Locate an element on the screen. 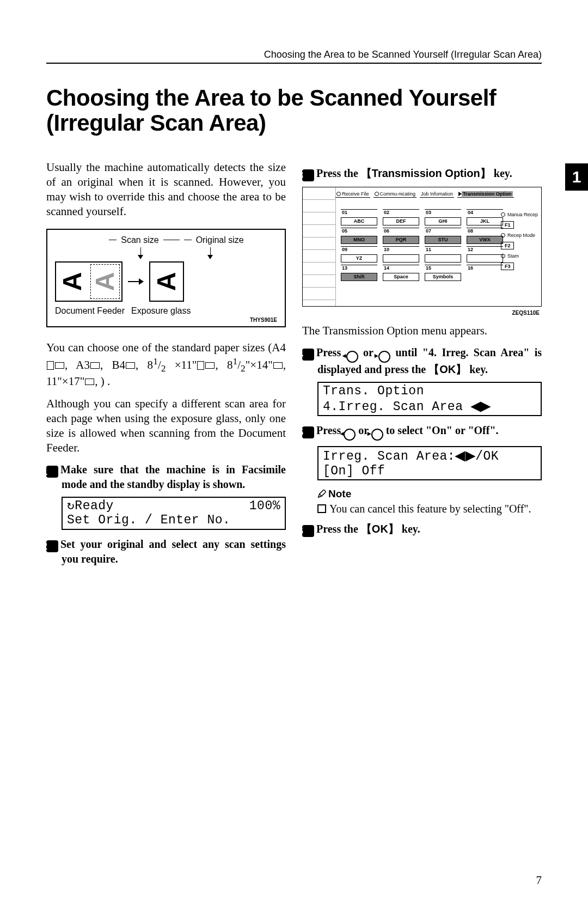 The width and height of the screenshot is (588, 909). letter-a-dashed: A is located at coordinates (105, 282).